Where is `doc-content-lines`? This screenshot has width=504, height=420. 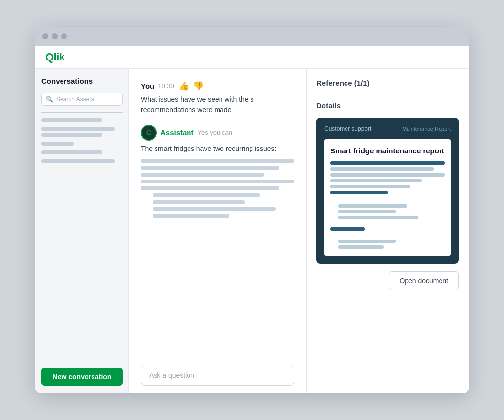
doc-content-lines is located at coordinates (388, 205).